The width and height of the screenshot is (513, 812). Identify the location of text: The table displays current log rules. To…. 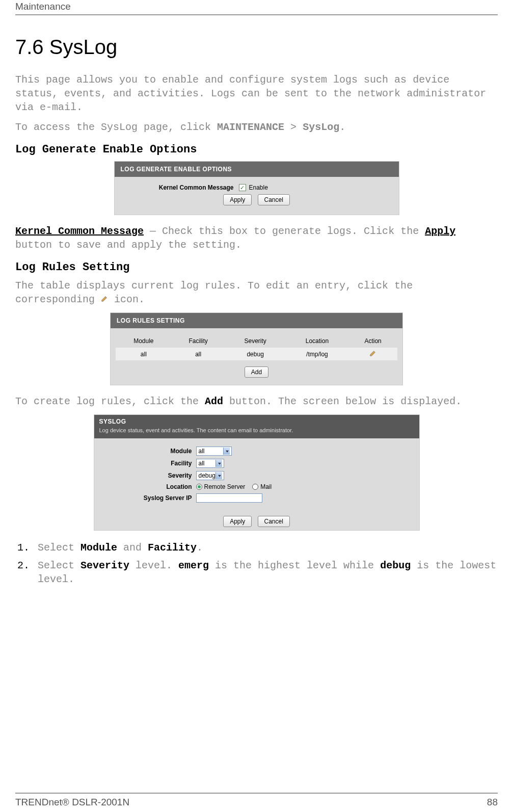
(214, 293).